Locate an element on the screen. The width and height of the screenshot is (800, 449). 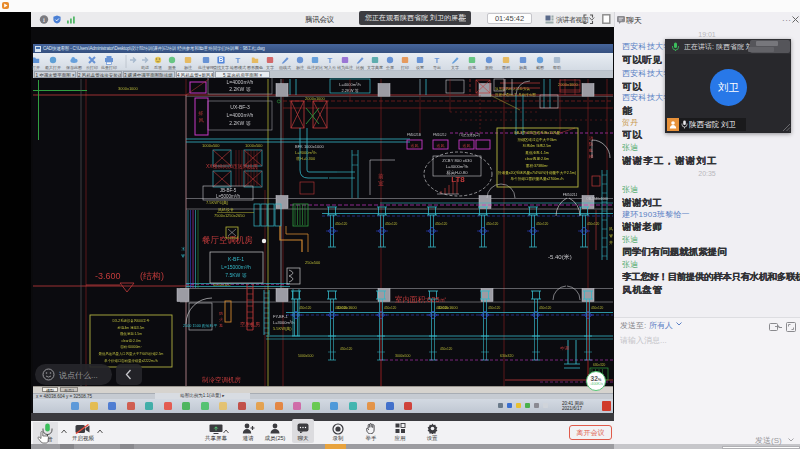
svg-text: 250x500 is located at coordinates (313, 262).